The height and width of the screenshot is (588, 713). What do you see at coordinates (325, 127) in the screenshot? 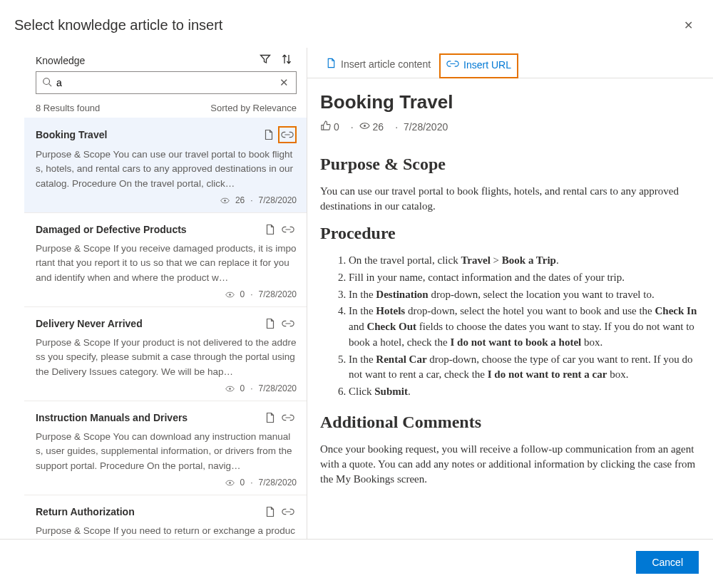
I see `thumb-icon` at bounding box center [325, 127].